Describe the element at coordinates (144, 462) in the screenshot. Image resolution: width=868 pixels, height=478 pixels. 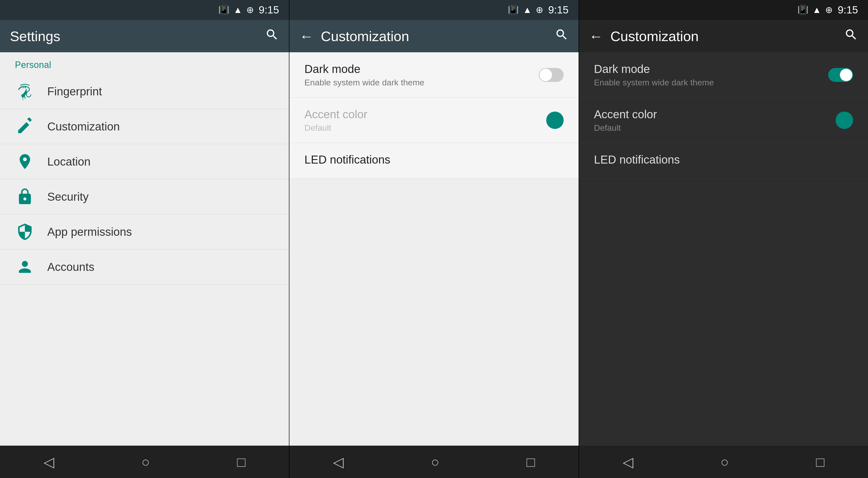
I see `bottom-nav-1: ◁ ○ □` at that location.